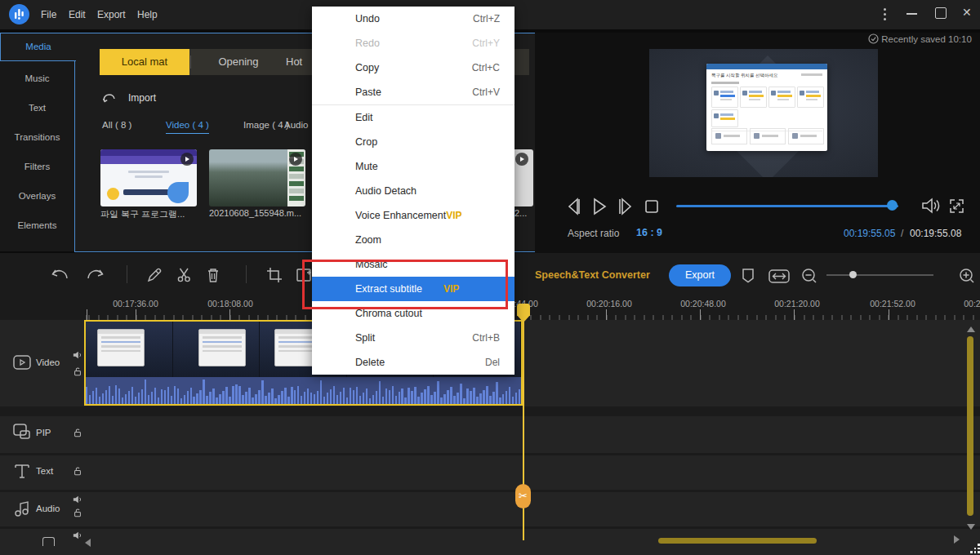  I want to click on menu-item-crop: Crop, so click(413, 142).